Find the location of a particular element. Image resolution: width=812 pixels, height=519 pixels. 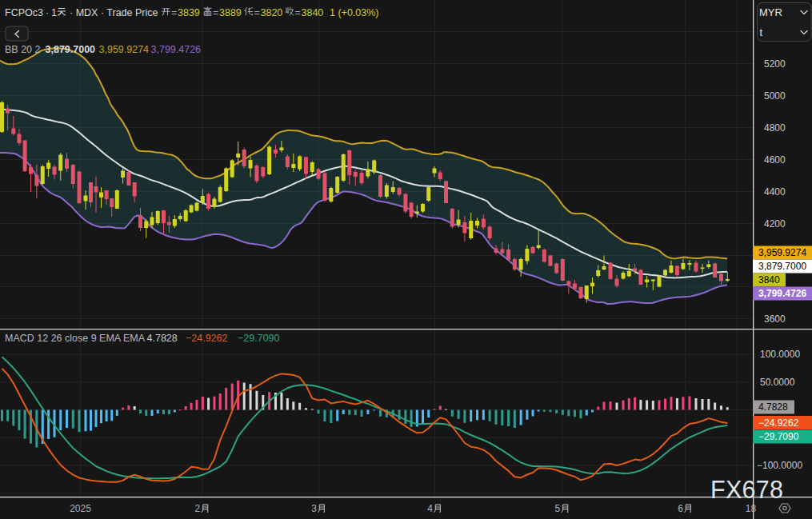

svg-text: 3 is located at coordinates (314, 509).